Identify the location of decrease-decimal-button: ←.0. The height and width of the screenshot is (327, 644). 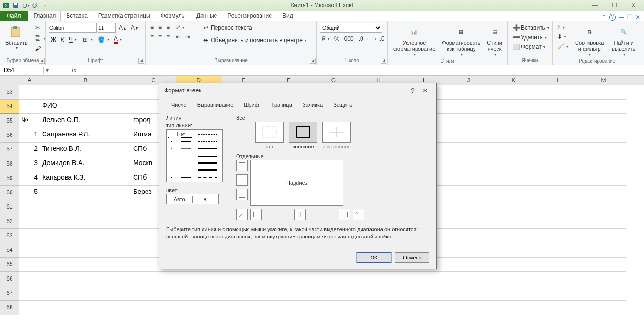
(379, 39).